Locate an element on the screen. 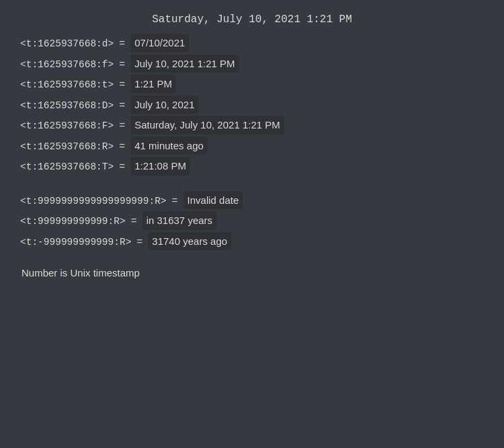  table-row: <t:9999999999999999999:R>=Invalid date is located at coordinates (252, 200).